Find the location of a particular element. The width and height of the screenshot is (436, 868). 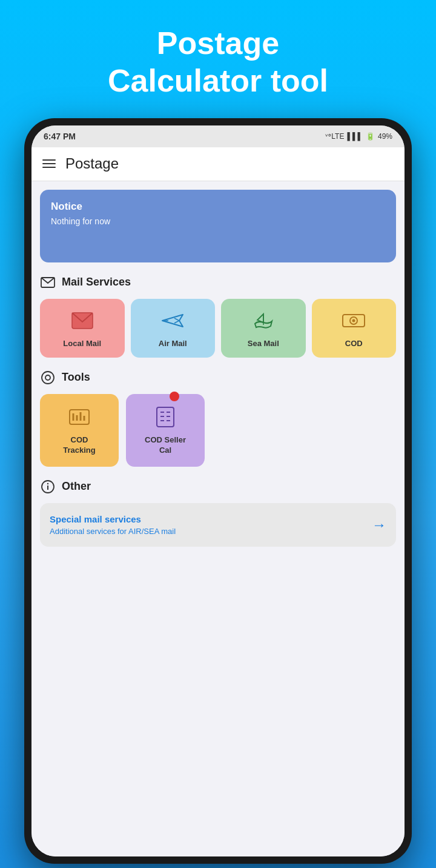

cod-tracking-icon is located at coordinates (79, 417).